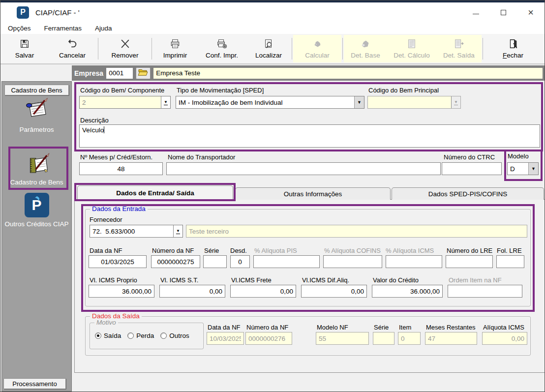 This screenshot has width=545, height=392. I want to click on detail-calculo-icon, so click(412, 44).